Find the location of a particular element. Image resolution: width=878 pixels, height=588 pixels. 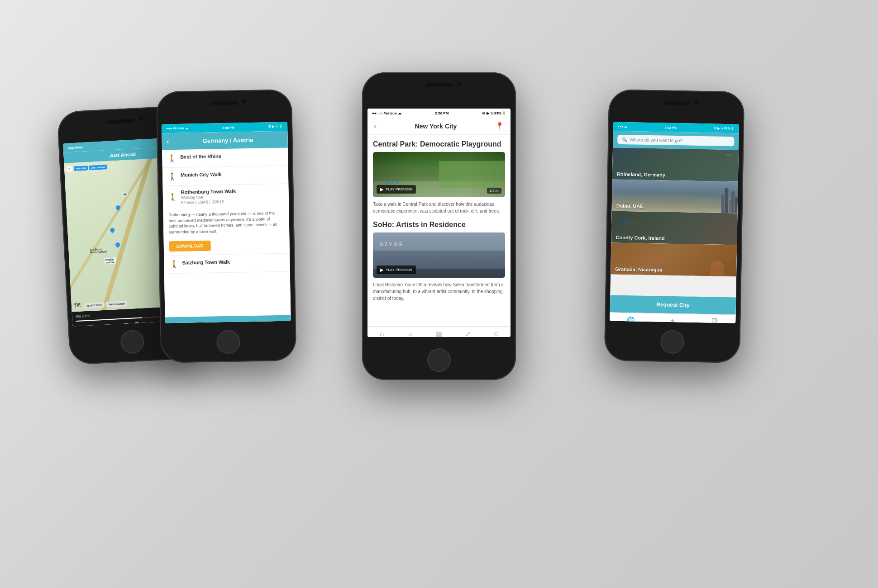

park-right is located at coordinates (472, 175).